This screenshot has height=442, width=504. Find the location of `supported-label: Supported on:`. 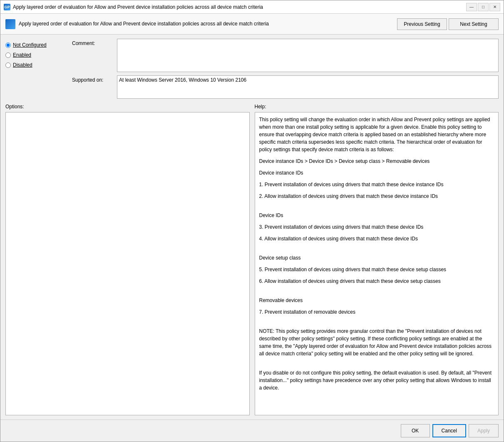

supported-label: Supported on: is located at coordinates (93, 79).